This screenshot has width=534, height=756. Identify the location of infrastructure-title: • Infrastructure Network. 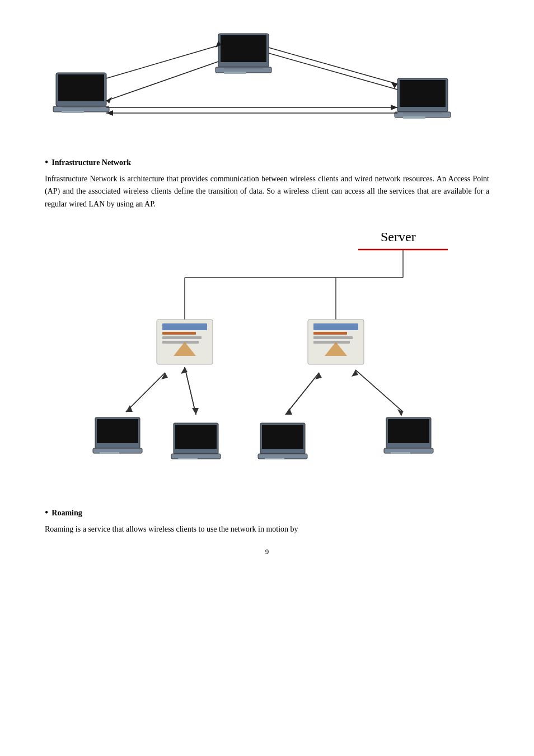
(267, 162).